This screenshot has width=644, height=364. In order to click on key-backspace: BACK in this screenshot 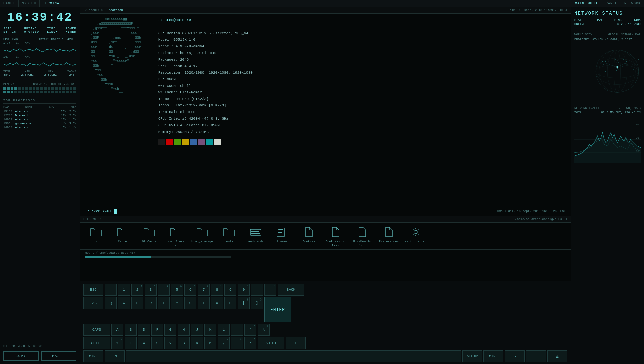, I will do `click(291, 290)`.